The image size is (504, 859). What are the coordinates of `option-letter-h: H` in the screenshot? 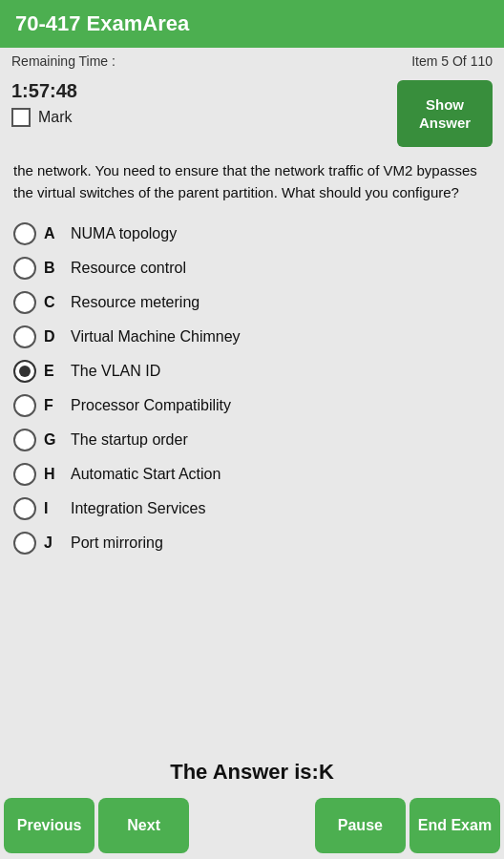 It's located at (53, 474).